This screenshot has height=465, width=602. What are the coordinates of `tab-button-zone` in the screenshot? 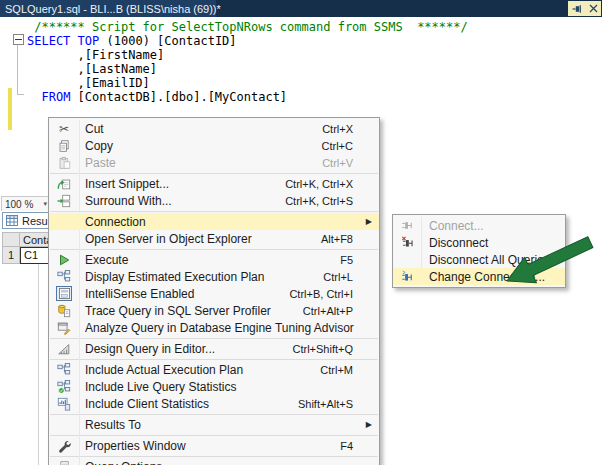 It's located at (584, 8).